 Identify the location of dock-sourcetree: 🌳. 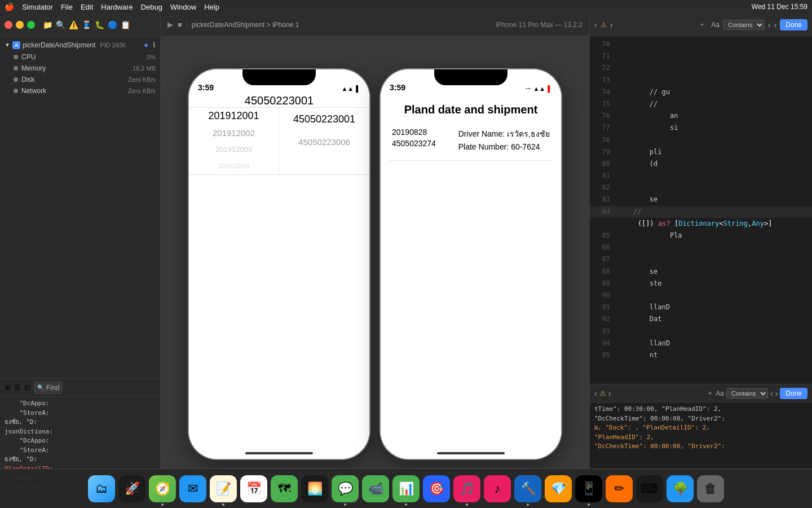
(680, 489).